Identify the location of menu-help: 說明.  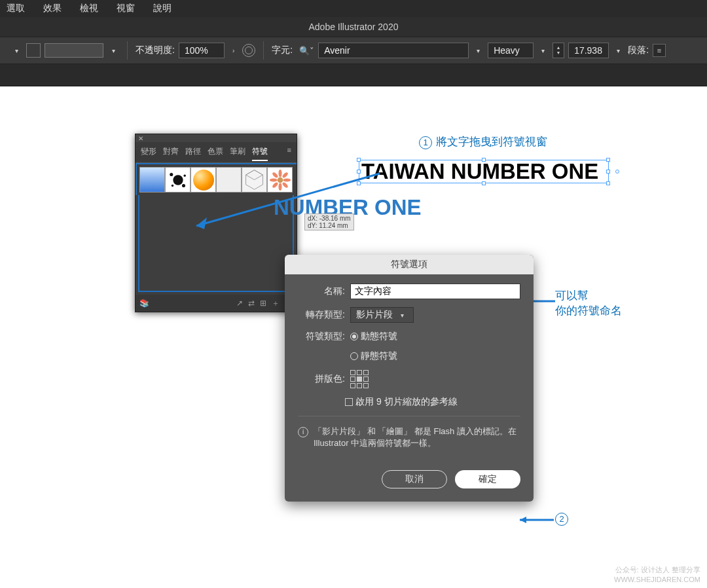
(162, 9).